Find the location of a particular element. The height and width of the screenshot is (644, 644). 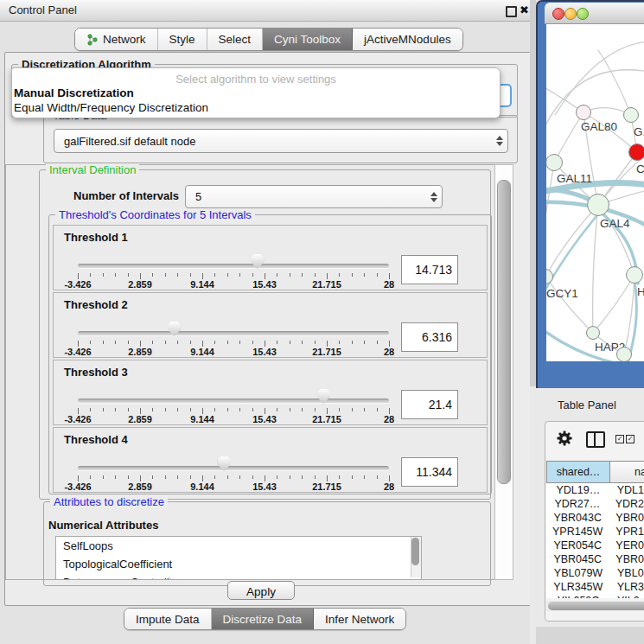

apply-button: Apply is located at coordinates (261, 590).